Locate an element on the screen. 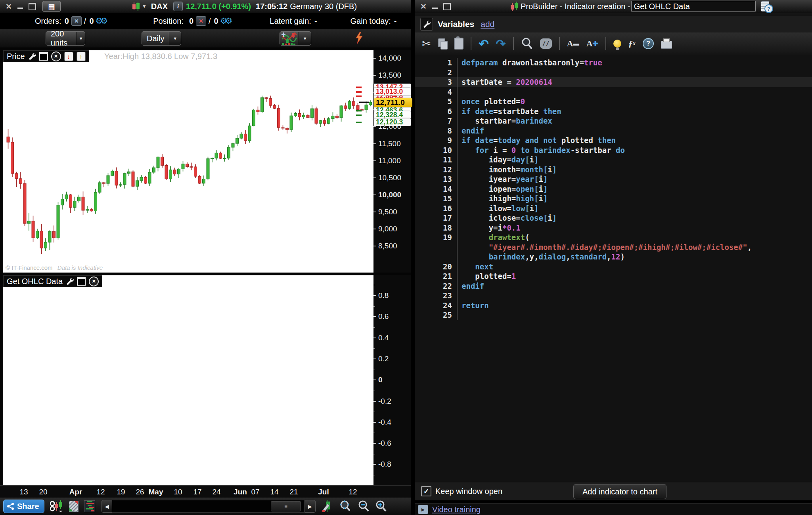 This screenshot has width=812, height=515. news-notes-icon is located at coordinates (74, 506).